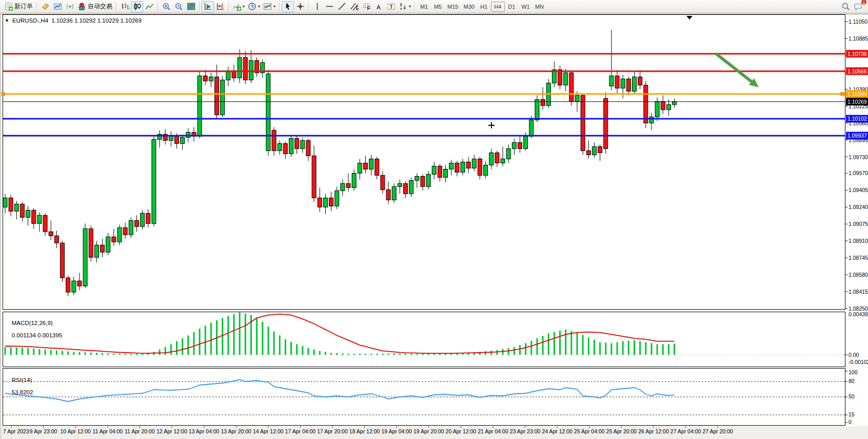 The height and width of the screenshot is (439, 868). Describe the element at coordinates (301, 6) in the screenshot. I see `crosshair-icon` at that location.